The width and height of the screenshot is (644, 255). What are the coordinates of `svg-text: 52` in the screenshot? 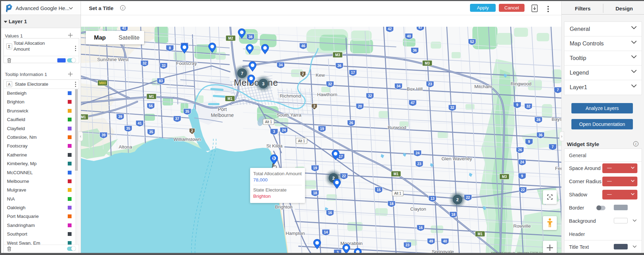 It's located at (472, 42).